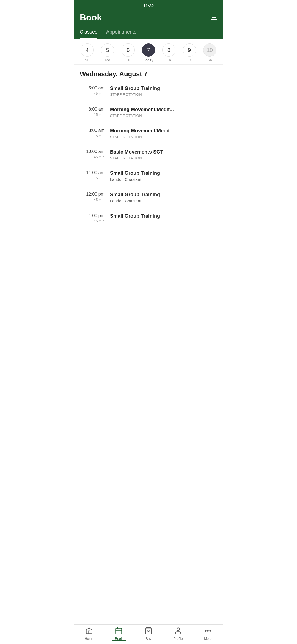  What do you see at coordinates (92, 88) in the screenshot?
I see `class-time-main: 6:00 am` at bounding box center [92, 88].